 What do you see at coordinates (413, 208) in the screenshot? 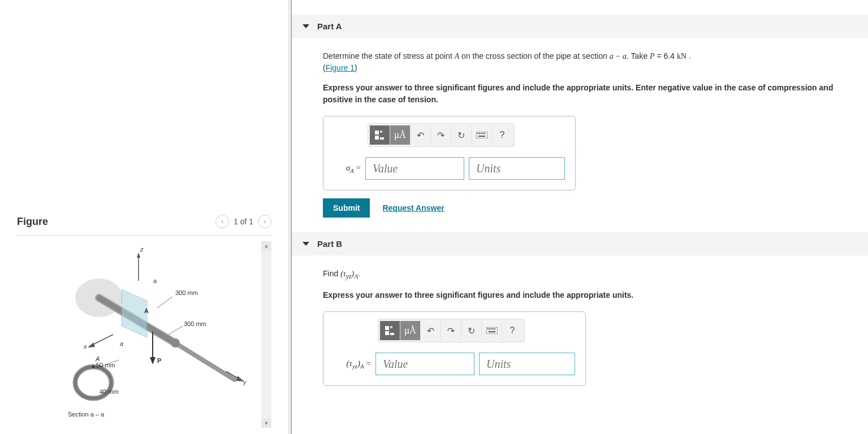
I see `part-a-request-answer-link: Request Answer` at bounding box center [413, 208].